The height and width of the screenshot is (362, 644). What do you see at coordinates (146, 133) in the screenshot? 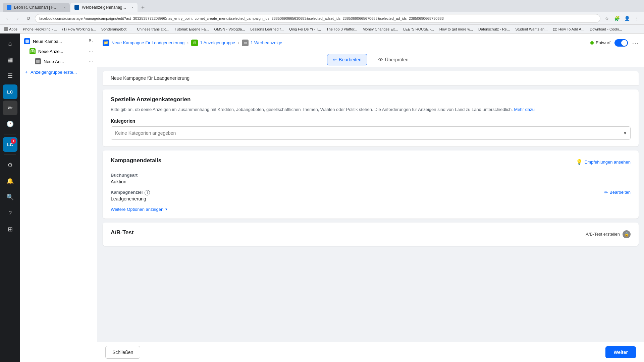
I see `kategorien-placeholder: Keine Kategorien angegeben` at bounding box center [146, 133].